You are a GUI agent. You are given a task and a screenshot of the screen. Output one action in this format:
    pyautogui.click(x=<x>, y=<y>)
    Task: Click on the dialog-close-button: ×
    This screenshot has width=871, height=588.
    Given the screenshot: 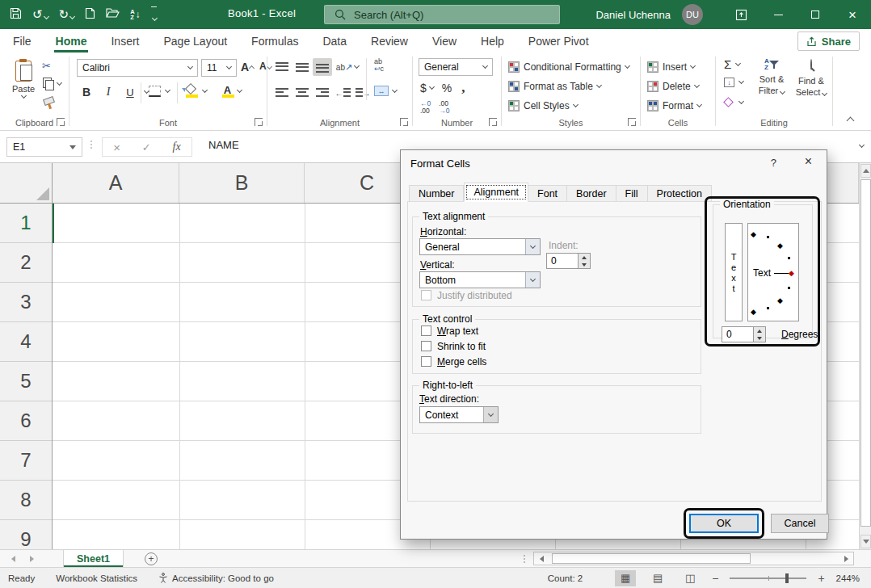 What is the action you would take?
    pyautogui.click(x=808, y=162)
    